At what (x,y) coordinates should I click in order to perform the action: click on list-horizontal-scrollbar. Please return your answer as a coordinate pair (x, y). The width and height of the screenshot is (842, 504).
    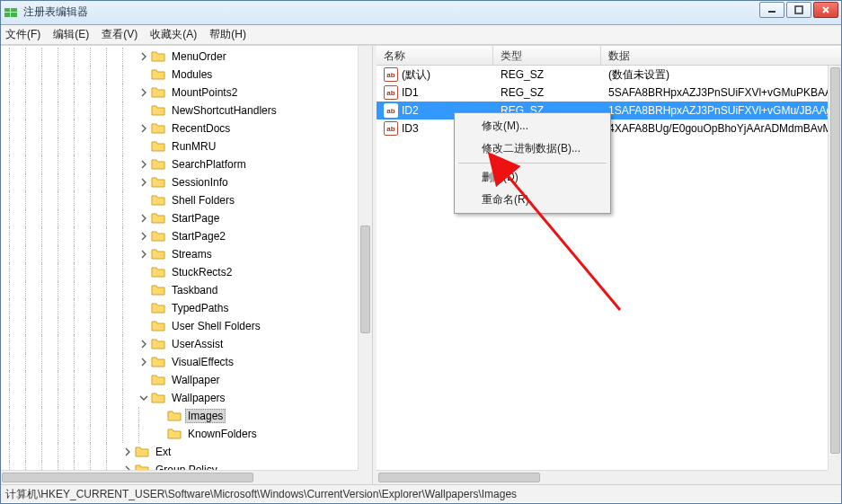
    Looking at the image, I should click on (602, 477).